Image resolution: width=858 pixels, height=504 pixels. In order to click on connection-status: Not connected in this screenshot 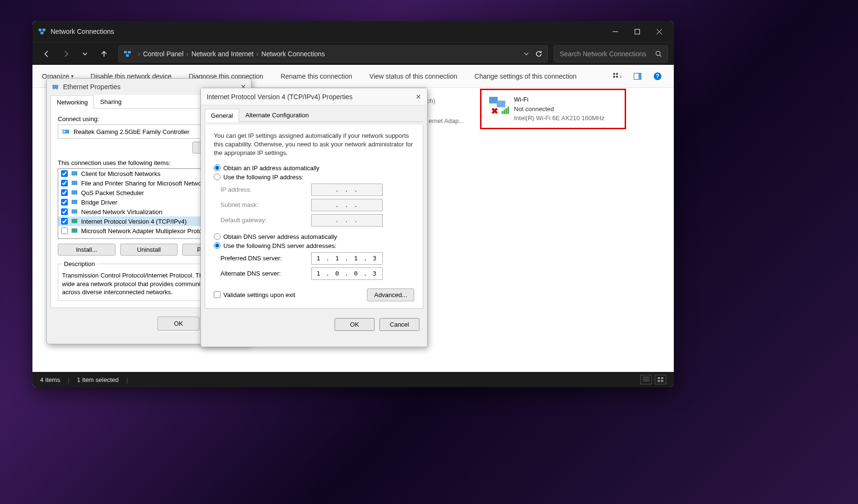, I will do `click(559, 109)`.